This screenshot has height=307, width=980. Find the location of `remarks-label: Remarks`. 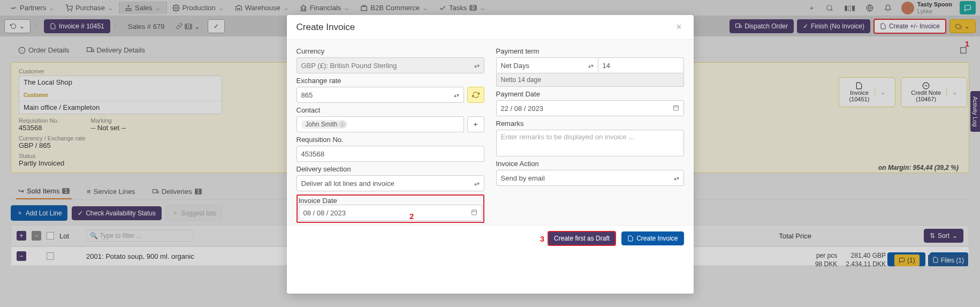

remarks-label: Remarks is located at coordinates (590, 123).